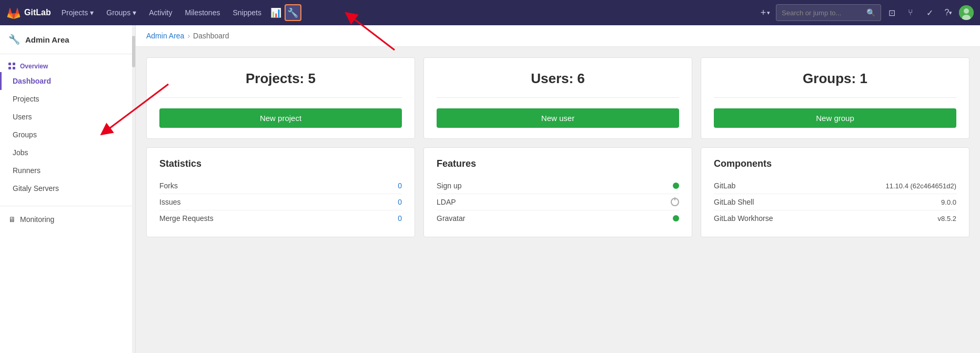 The height and width of the screenshot is (353, 980). I want to click on issues-value: 0, so click(400, 202).